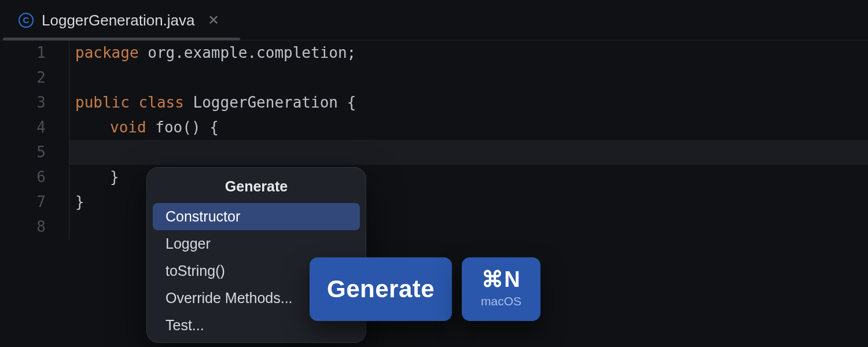  What do you see at coordinates (256, 216) in the screenshot?
I see `generate-item-constructor: Constructor` at bounding box center [256, 216].